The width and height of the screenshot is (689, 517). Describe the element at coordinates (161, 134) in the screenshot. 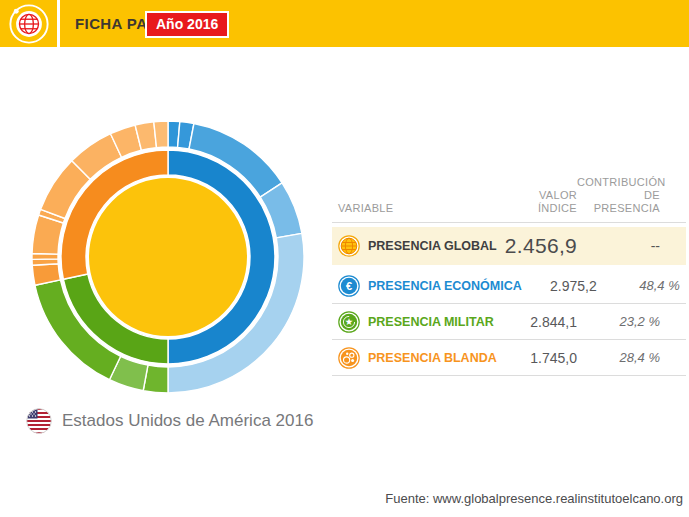

I see `sunburst-outer-segment` at that location.